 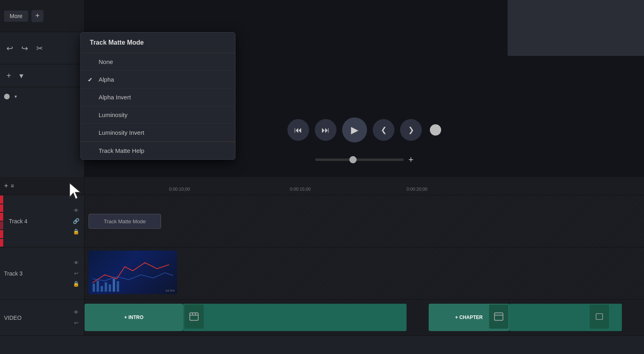 I want to click on video-eye-icon: 👁, so click(x=76, y=313).